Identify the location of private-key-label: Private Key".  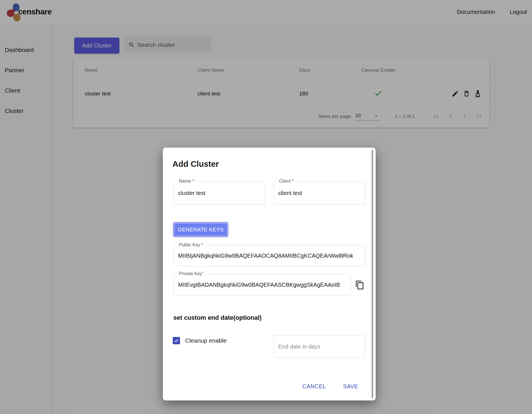
(191, 274).